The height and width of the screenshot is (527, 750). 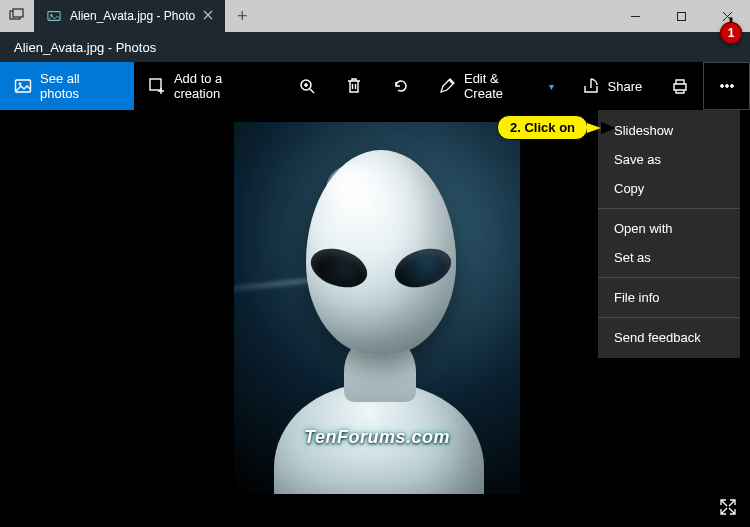 I want to click on annotation-callout-text: 2. Click on, so click(x=542, y=128).